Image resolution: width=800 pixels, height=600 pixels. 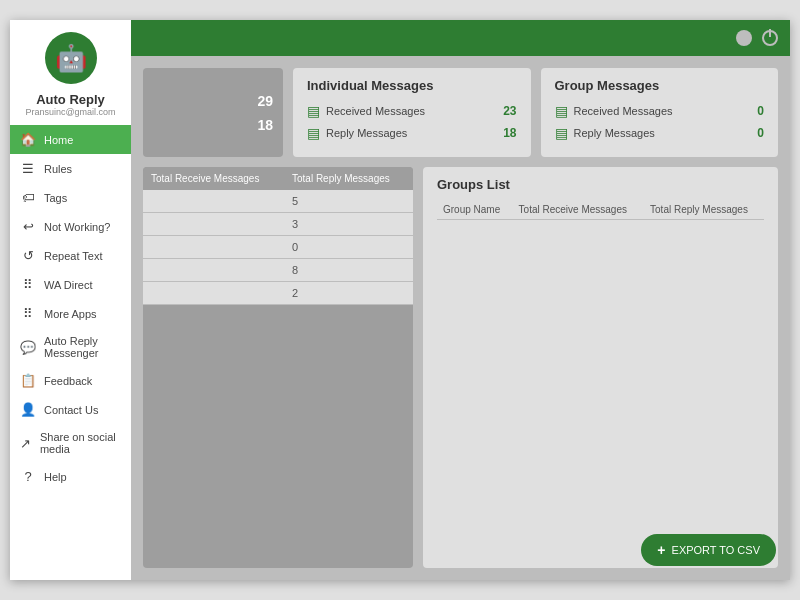 I want to click on table-row: 8, so click(x=278, y=270).